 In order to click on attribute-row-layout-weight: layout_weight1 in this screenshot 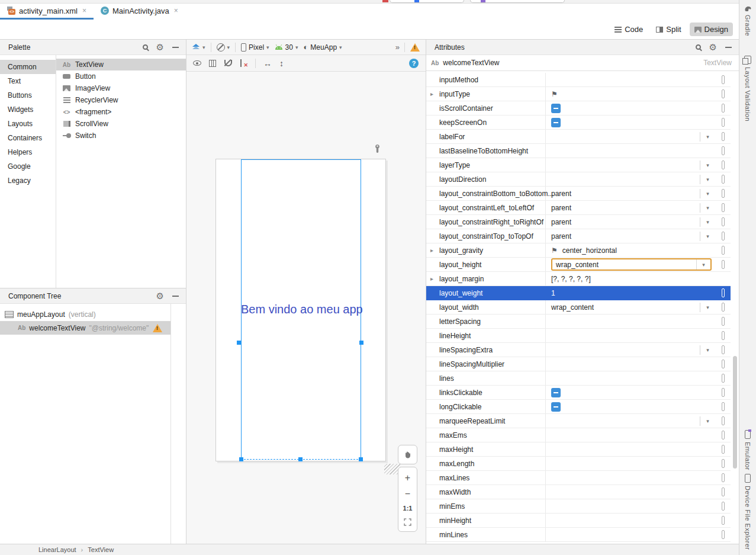, I will do `click(578, 293)`.